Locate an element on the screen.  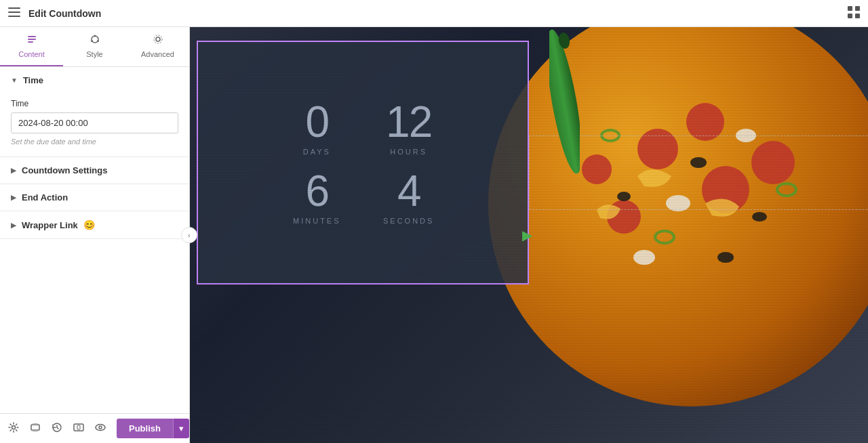
wrapper-link-section: ▶ Wrapper Link 😊 is located at coordinates (95, 225).